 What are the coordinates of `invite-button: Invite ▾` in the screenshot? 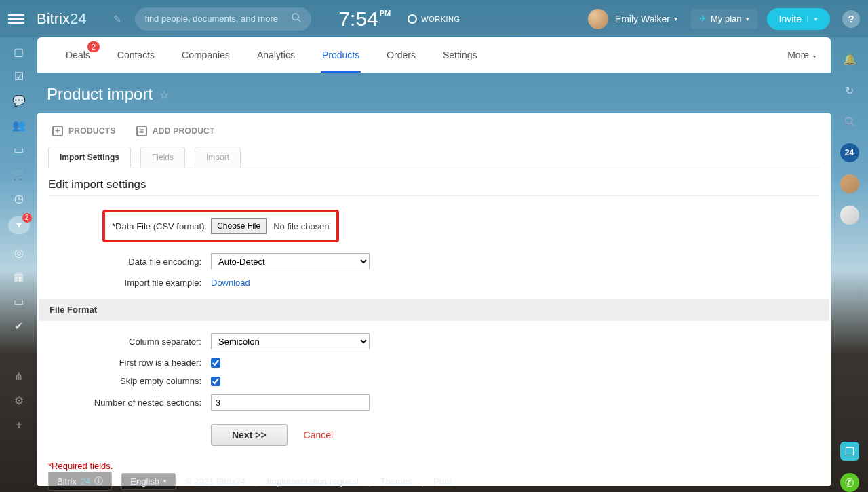 It's located at (799, 19).